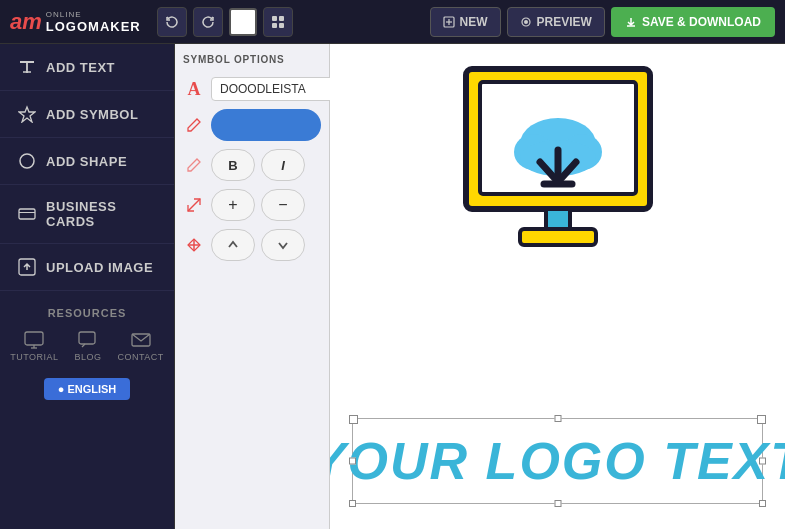 The image size is (785, 529). Describe the element at coordinates (94, 14) in the screenshot. I see `logo-online: ONLINE` at that location.